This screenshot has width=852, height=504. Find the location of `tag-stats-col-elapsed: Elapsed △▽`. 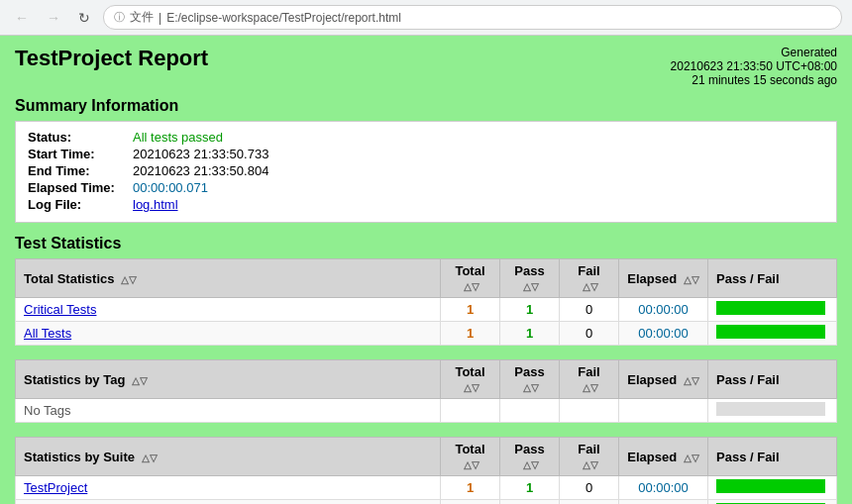

tag-stats-col-elapsed: Elapsed △▽ is located at coordinates (664, 380).